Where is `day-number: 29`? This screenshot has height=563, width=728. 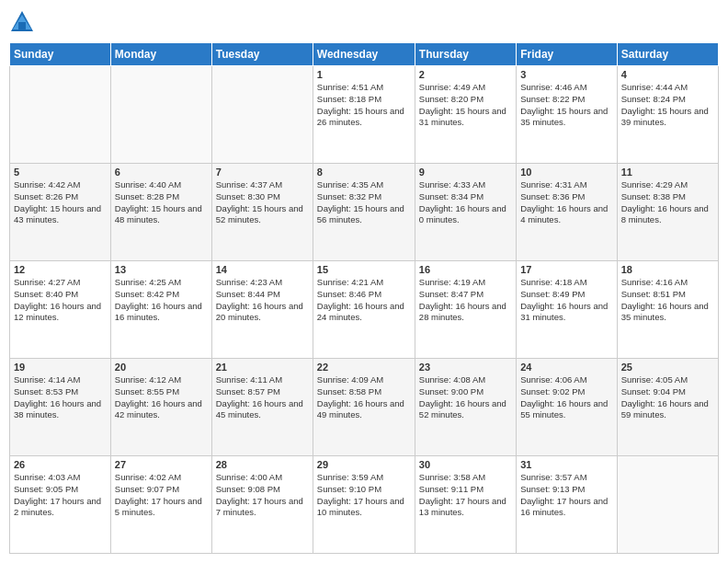 day-number: 29 is located at coordinates (364, 465).